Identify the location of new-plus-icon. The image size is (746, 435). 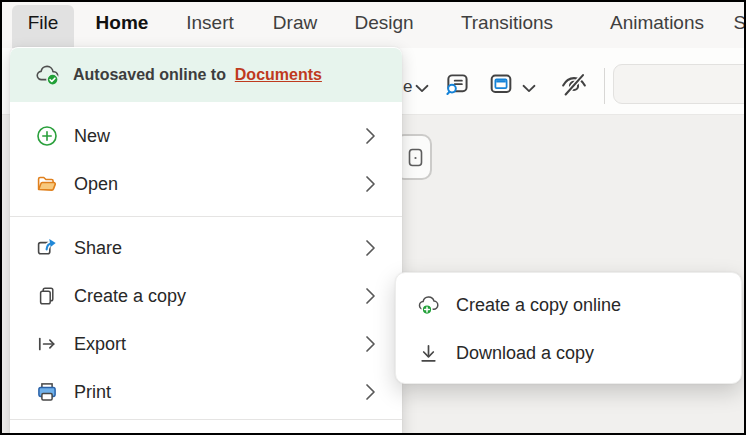
(47, 136).